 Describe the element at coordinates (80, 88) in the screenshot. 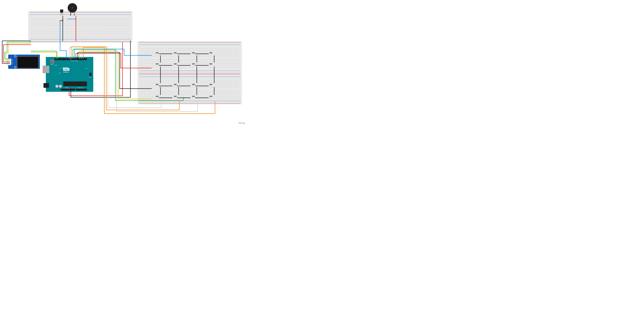

I see `analog-section-label: ANALOG IN` at that location.